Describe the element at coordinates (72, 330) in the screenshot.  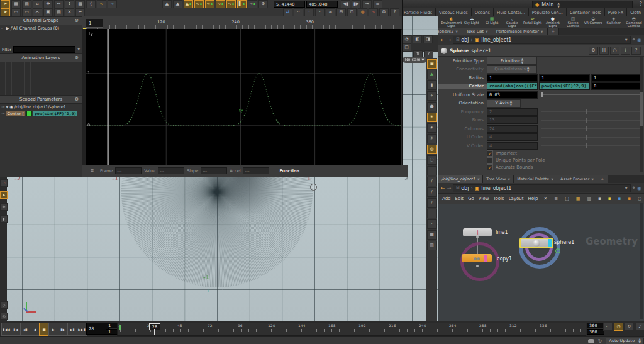
I see `next-keyframe-button: ▶▮` at that location.